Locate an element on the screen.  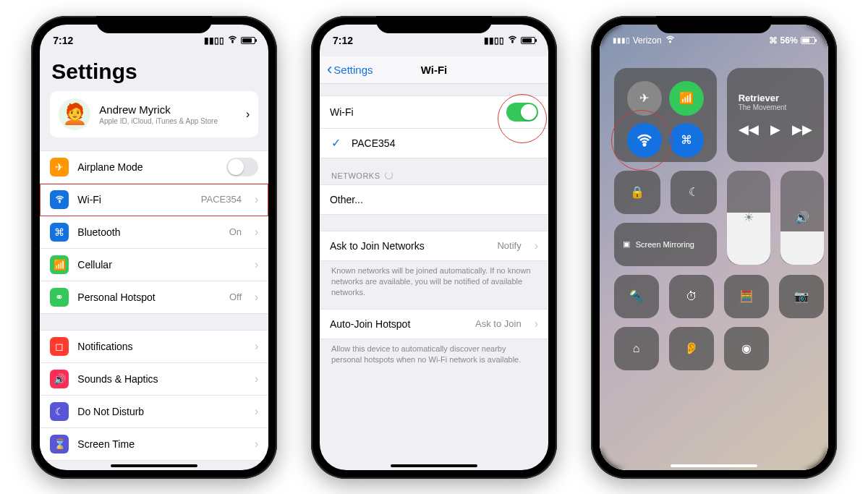
back-label: Settings is located at coordinates (353, 69).